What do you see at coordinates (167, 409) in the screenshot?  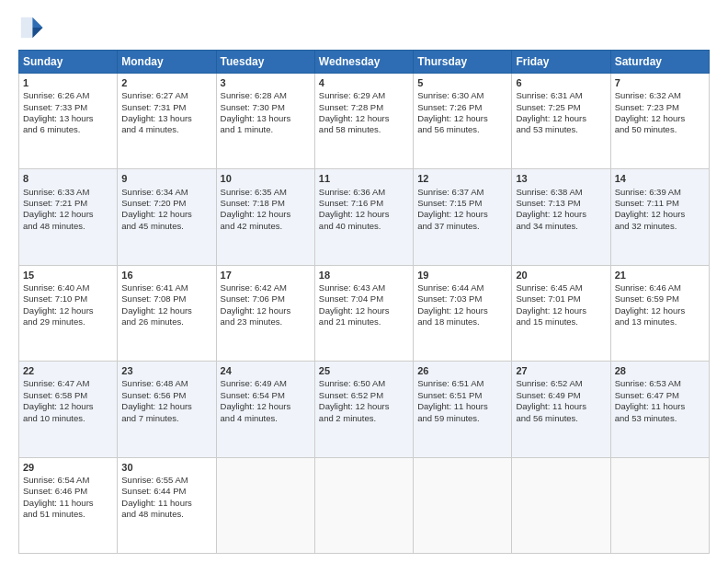 I see `calendar-cell: 23Sunrise: 6:48 AMSunset: 6:56 PMDayligh…` at bounding box center [167, 409].